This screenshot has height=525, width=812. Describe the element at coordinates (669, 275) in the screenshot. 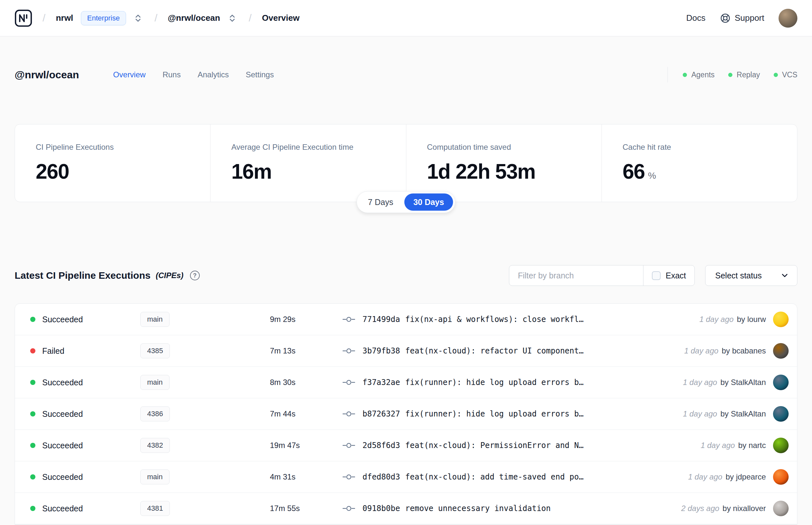

I see `exact-toggle: Exact` at that location.